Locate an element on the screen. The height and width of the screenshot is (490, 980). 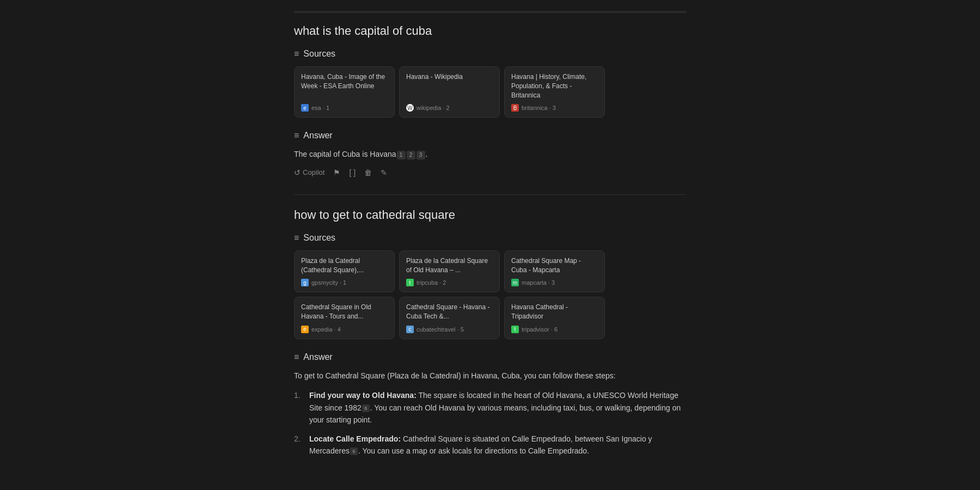
source-card-2-1: Plaza de la Catedral (Cathedral Square),… is located at coordinates (344, 272).